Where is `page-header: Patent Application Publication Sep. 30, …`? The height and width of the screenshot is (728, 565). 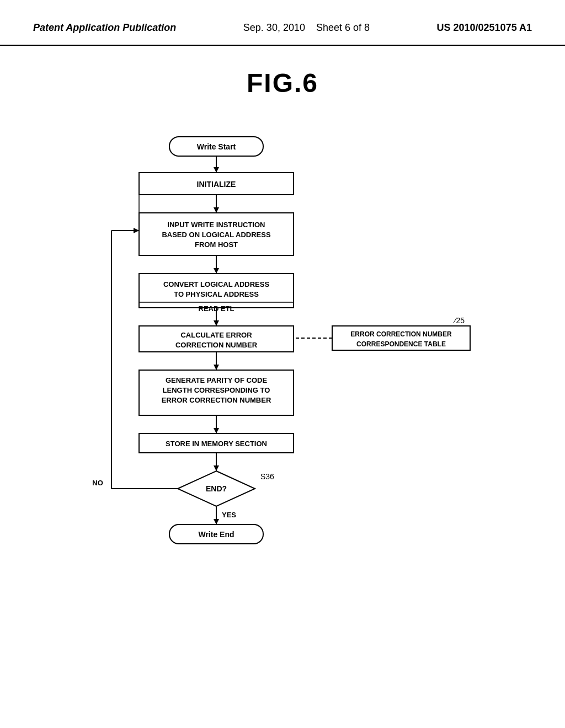 page-header: Patent Application Publication Sep. 30, … is located at coordinates (282, 23).